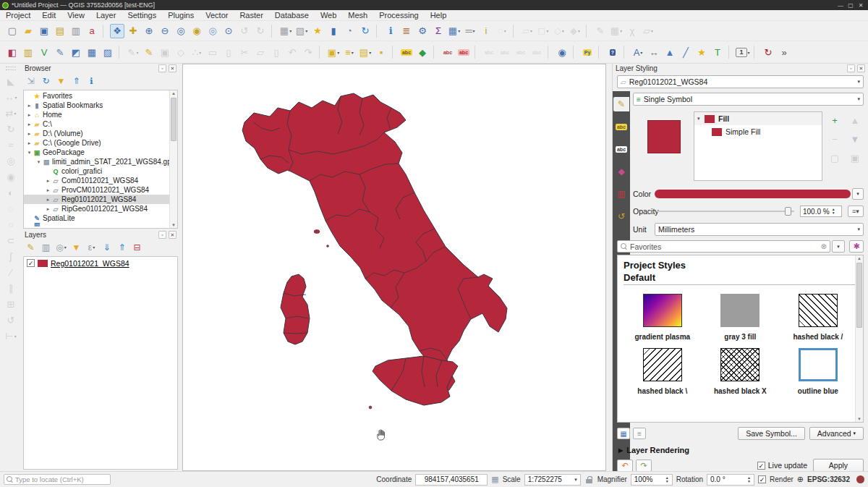 This screenshot has width=868, height=487. I want to click on open-data-source-manager-icon: ◧, so click(12, 52).